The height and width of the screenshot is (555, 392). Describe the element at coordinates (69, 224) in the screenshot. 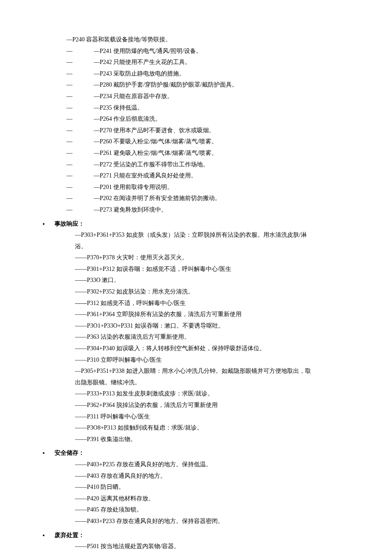

I see `section-response-title: 事故响应：` at that location.